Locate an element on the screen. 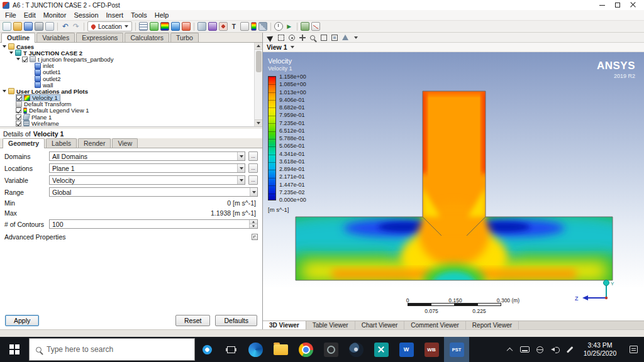  cortana-button is located at coordinates (207, 349).